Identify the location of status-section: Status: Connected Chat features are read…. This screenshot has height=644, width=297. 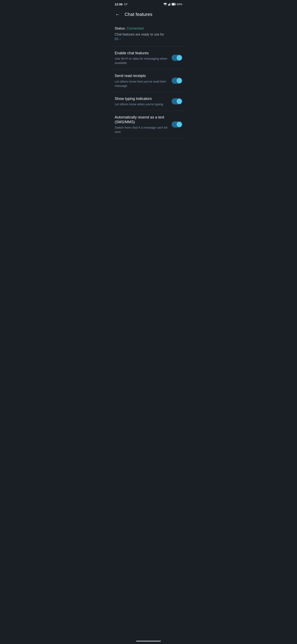
(148, 35).